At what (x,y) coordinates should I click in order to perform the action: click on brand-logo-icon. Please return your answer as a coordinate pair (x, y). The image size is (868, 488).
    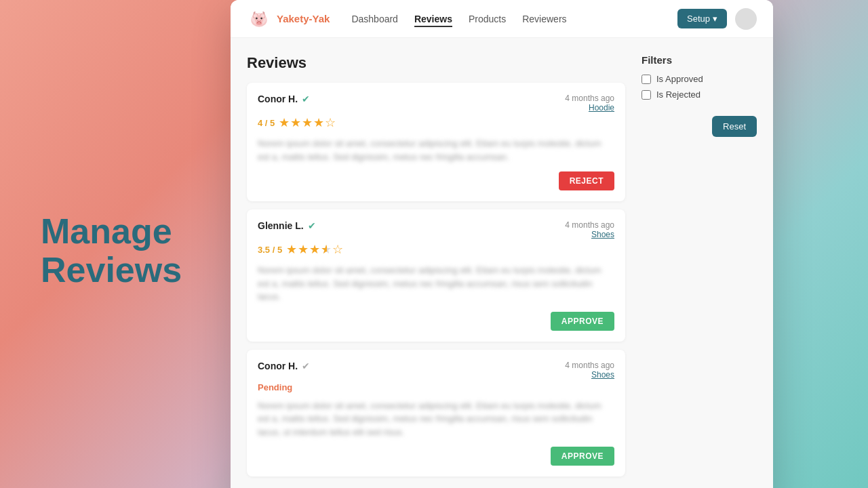
    Looking at the image, I should click on (259, 19).